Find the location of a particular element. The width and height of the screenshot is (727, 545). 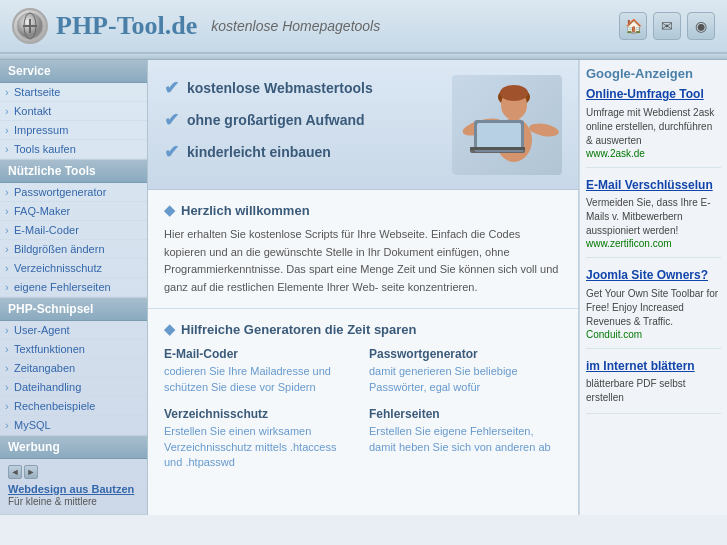

sidebar-link-impressum: Impressum is located at coordinates (74, 130).